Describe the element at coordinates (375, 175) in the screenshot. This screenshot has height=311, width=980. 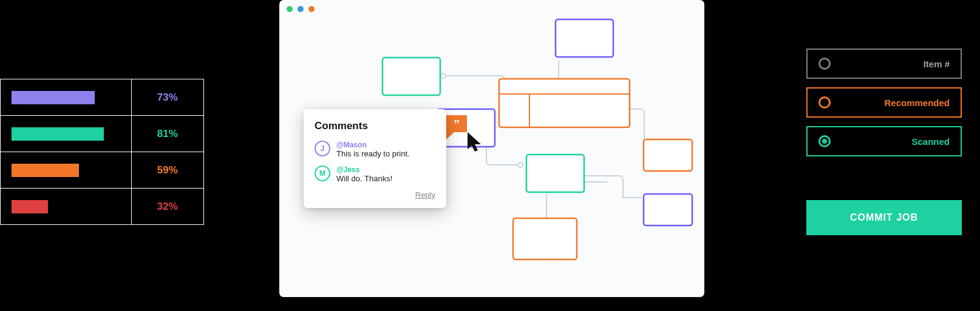
I see `comment-item: M @Jess Will do. Thanks!` at that location.